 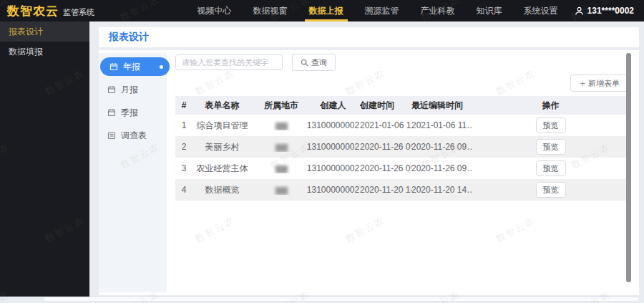 I want to click on topbar: 数智农云 监管系统 视频中心 数据视窗 数据上报 溯源监管 产业科教 知识库 系…, so click(x=322, y=11).